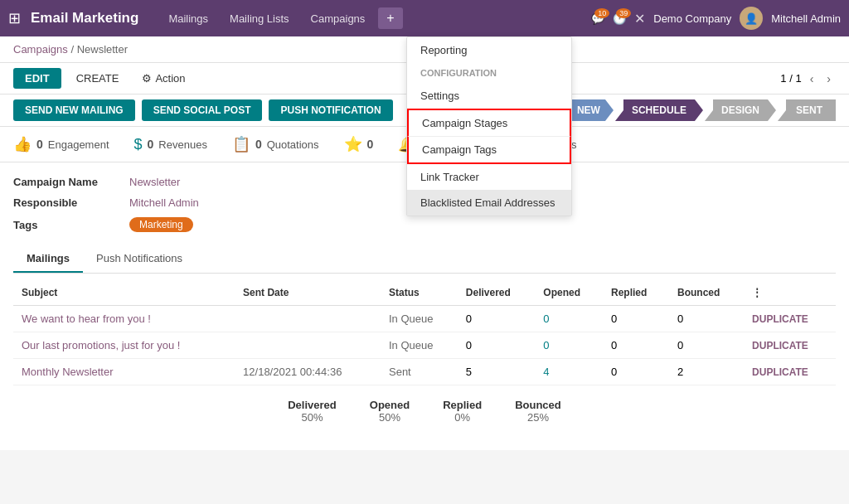  I want to click on row3-status: Sent, so click(420, 372).